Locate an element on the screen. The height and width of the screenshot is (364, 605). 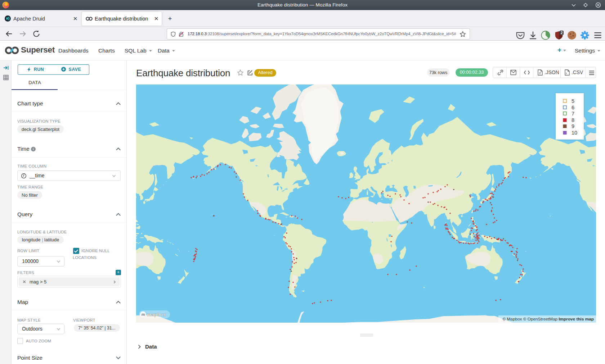
svg-text: mapbox is located at coordinates (156, 314).